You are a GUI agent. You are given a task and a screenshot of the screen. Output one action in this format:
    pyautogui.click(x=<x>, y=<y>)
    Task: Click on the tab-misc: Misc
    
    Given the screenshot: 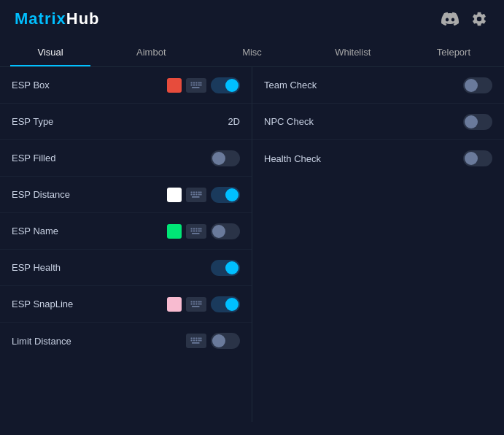 What is the action you would take?
    pyautogui.click(x=252, y=53)
    